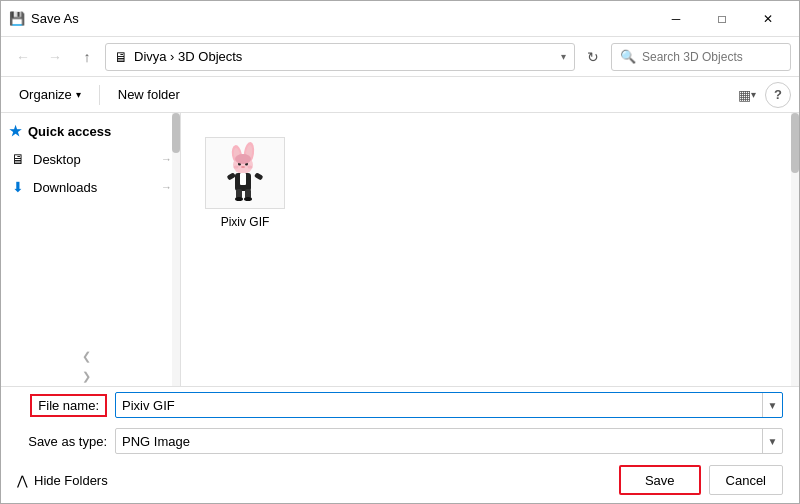 The width and height of the screenshot is (800, 504). I want to click on toolbar-separator, so click(100, 95).